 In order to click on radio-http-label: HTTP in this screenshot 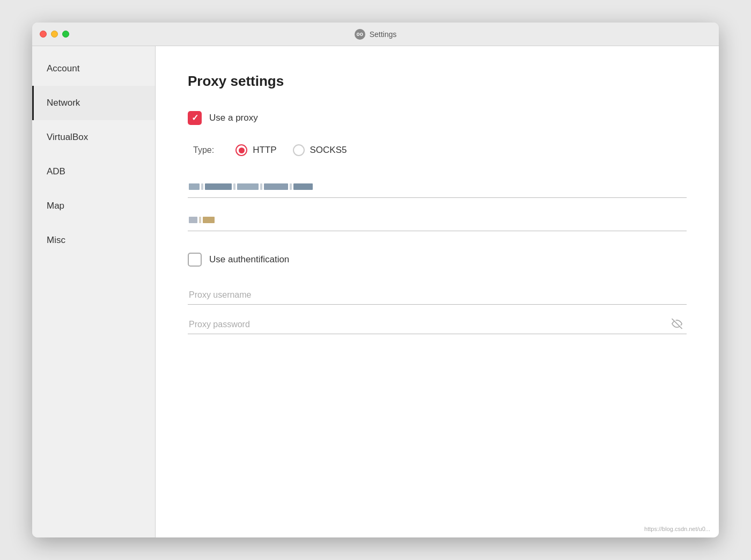, I will do `click(264, 150)`.